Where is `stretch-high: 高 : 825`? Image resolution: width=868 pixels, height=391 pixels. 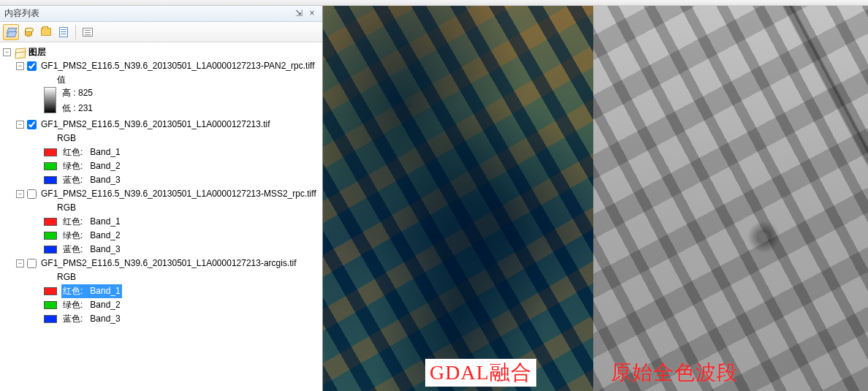
stretch-high: 高 : 825 is located at coordinates (77, 94).